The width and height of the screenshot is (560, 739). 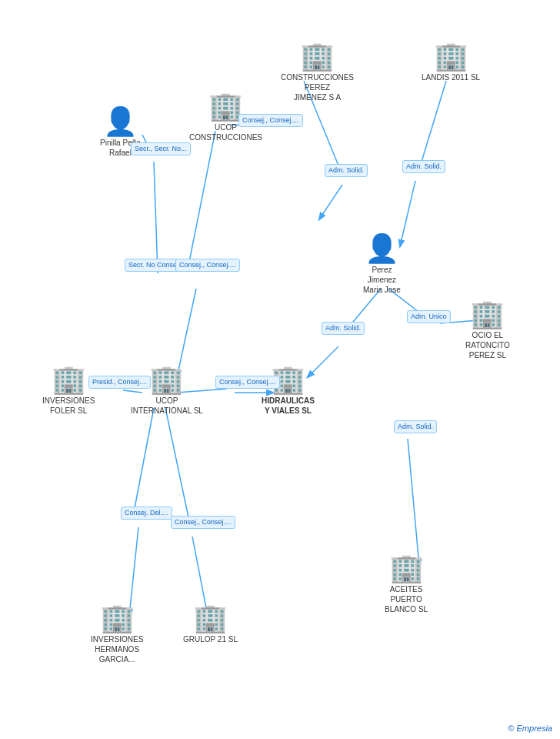 What do you see at coordinates (406, 599) in the screenshot?
I see `label-aceites: ACEITES PUERTO BLANCO SL` at bounding box center [406, 599].